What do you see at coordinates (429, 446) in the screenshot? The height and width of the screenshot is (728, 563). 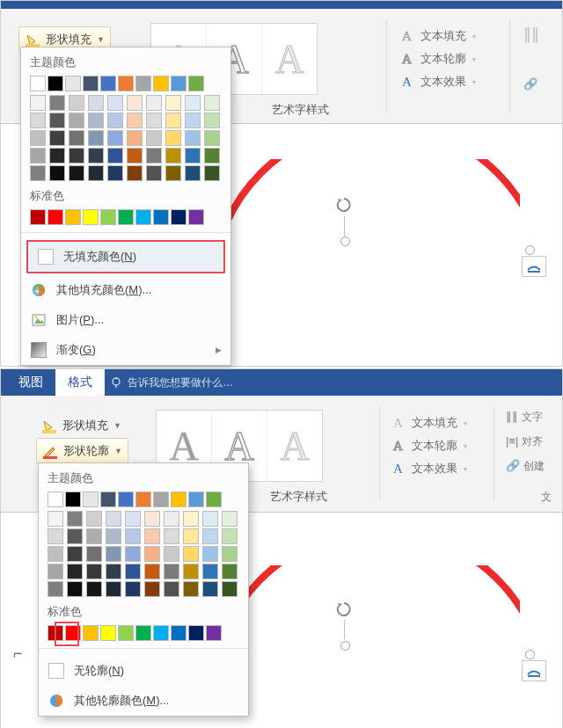 I see `text-outline-button: A文本轮廓▾` at bounding box center [429, 446].